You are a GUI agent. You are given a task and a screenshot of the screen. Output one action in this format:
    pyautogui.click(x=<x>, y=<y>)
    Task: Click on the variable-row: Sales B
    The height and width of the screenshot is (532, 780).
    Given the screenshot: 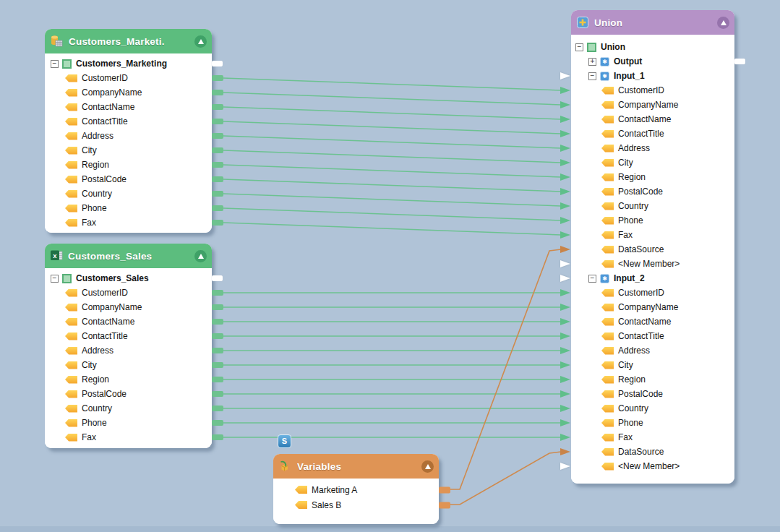 What is the action you would take?
    pyautogui.click(x=356, y=505)
    